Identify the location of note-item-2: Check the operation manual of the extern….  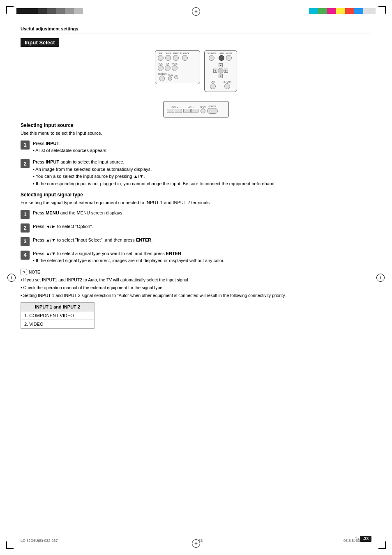
(196, 288).